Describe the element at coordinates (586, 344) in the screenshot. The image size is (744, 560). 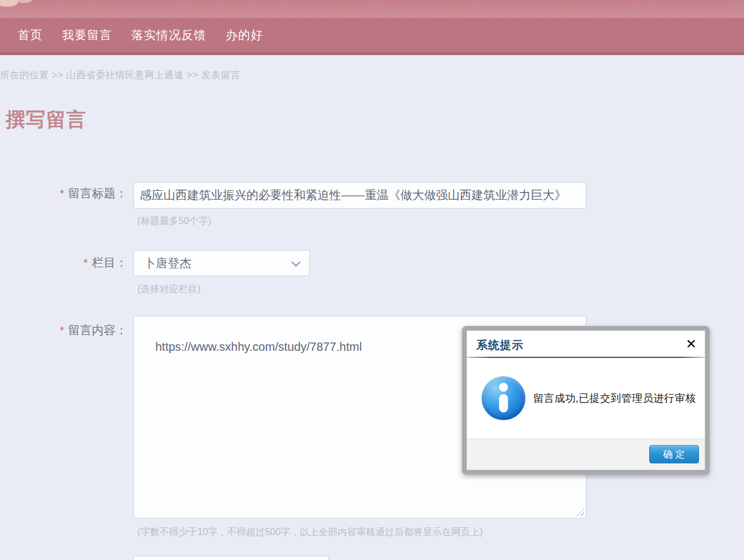
I see `dialog-header: 系统提示 ✕` at that location.